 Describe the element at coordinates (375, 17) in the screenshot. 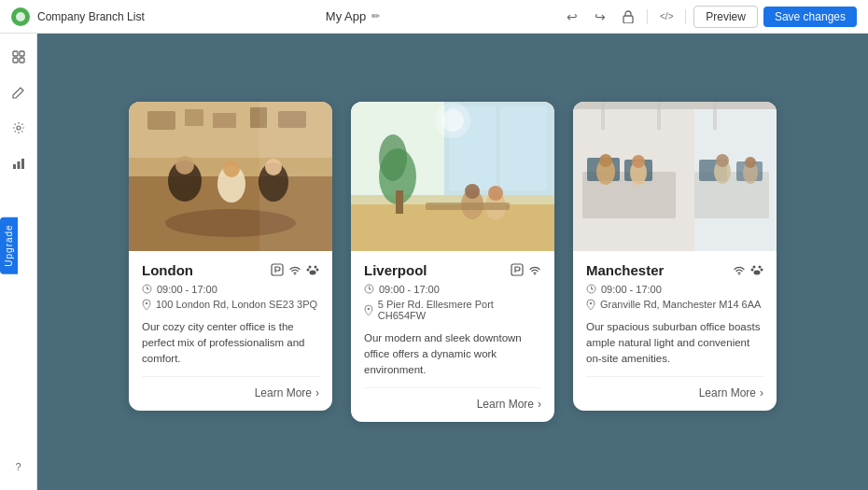

I see `edit-icon: ✏` at that location.